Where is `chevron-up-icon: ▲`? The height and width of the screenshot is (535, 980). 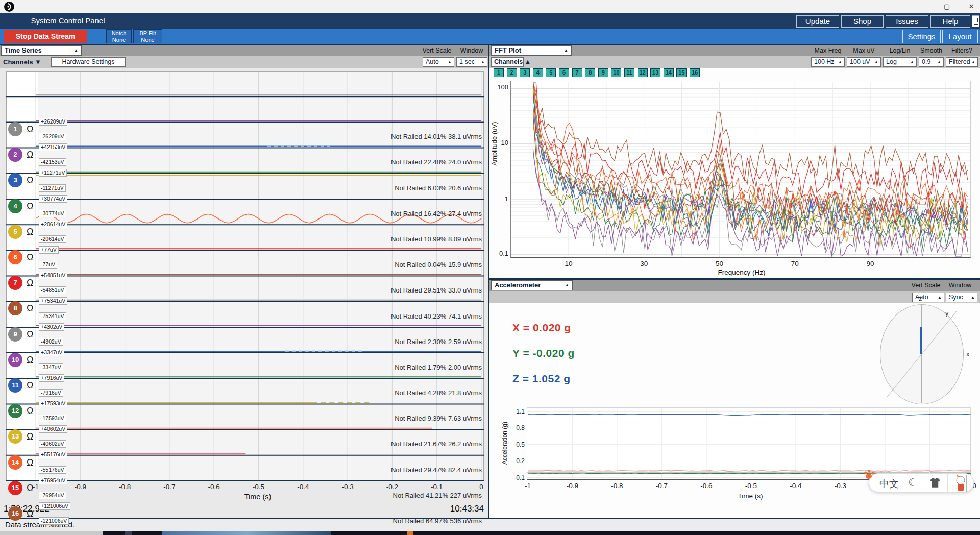 chevron-up-icon: ▲ is located at coordinates (76, 51).